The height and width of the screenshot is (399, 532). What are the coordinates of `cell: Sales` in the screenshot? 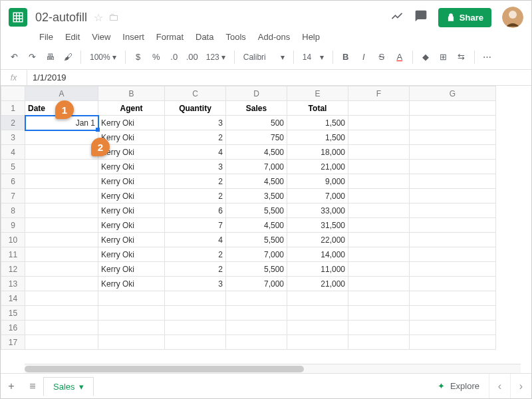 It's located at (257, 108).